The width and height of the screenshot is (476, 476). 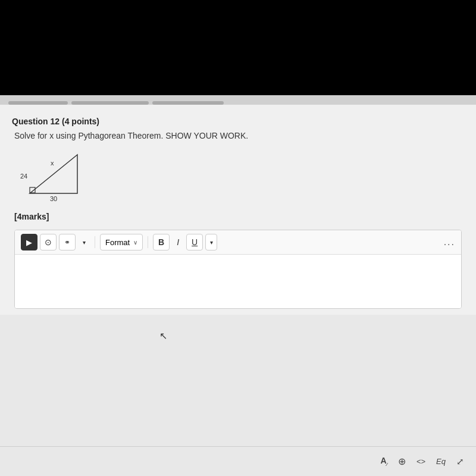 What do you see at coordinates (383, 462) in the screenshot?
I see `font-size-icon: A∕` at bounding box center [383, 462].